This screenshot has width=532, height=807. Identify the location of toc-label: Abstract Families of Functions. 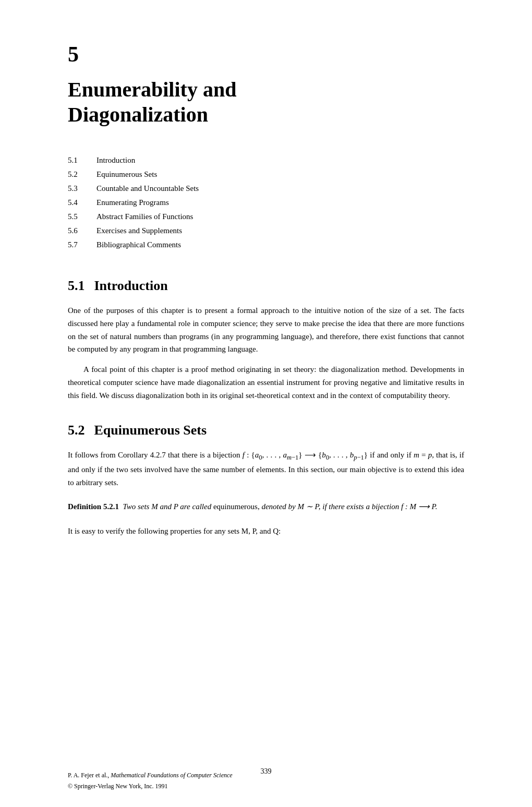
(145, 217).